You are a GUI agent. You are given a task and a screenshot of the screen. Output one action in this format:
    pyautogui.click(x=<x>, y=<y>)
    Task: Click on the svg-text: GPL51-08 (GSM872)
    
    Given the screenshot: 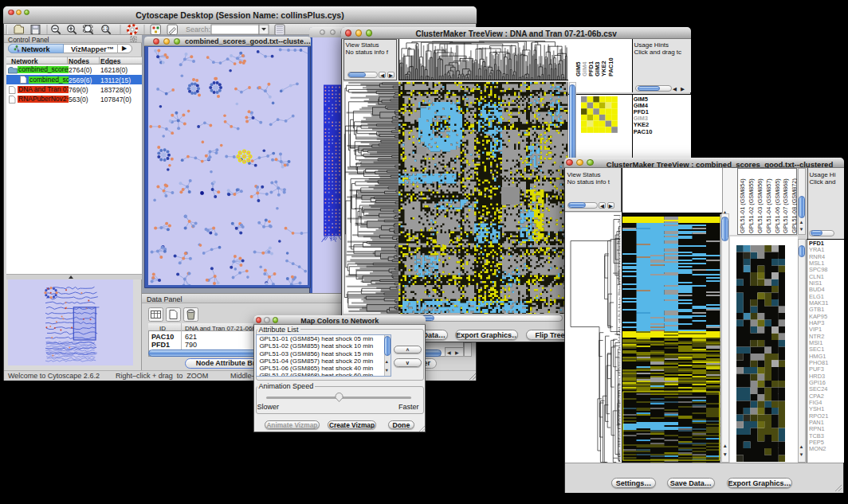 What is the action you would take?
    pyautogui.click(x=794, y=205)
    